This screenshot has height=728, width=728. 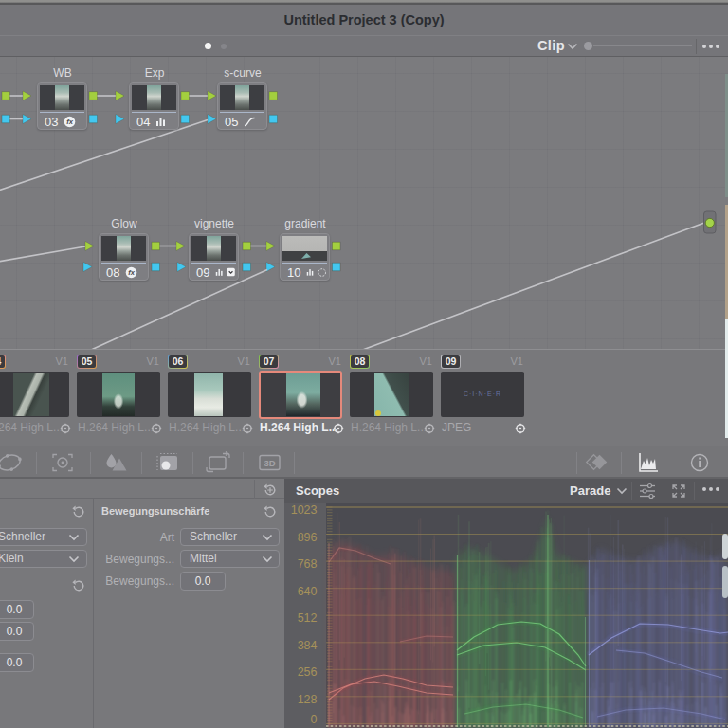 What do you see at coordinates (307, 618) in the screenshot?
I see `svg-text: 512` at bounding box center [307, 618].